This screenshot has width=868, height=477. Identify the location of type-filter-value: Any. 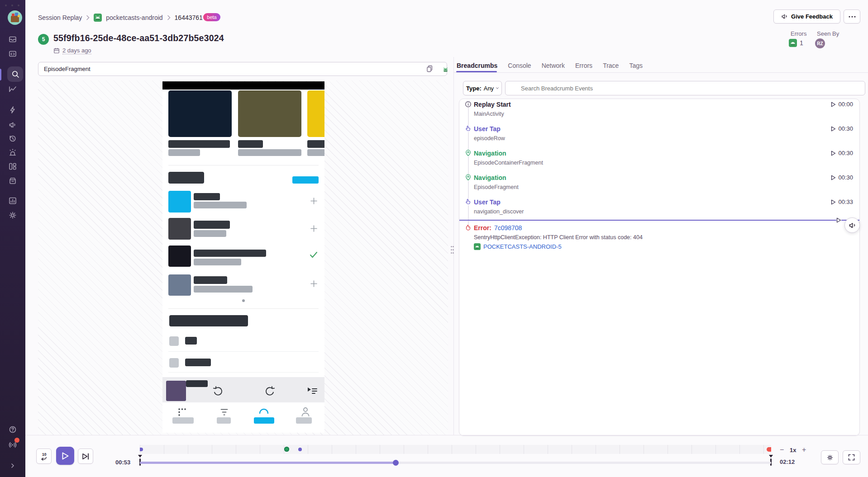
(489, 89).